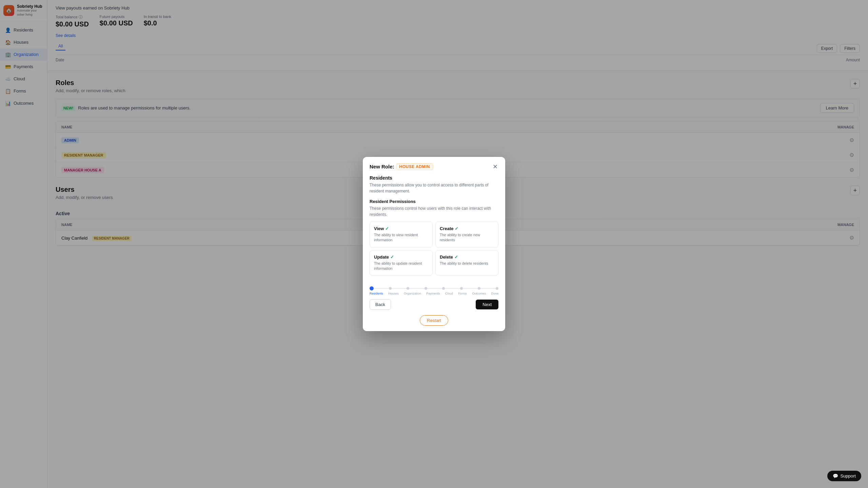 The image size is (868, 488). What do you see at coordinates (462, 293) in the screenshot?
I see `step-label-forms: Forms` at bounding box center [462, 293].